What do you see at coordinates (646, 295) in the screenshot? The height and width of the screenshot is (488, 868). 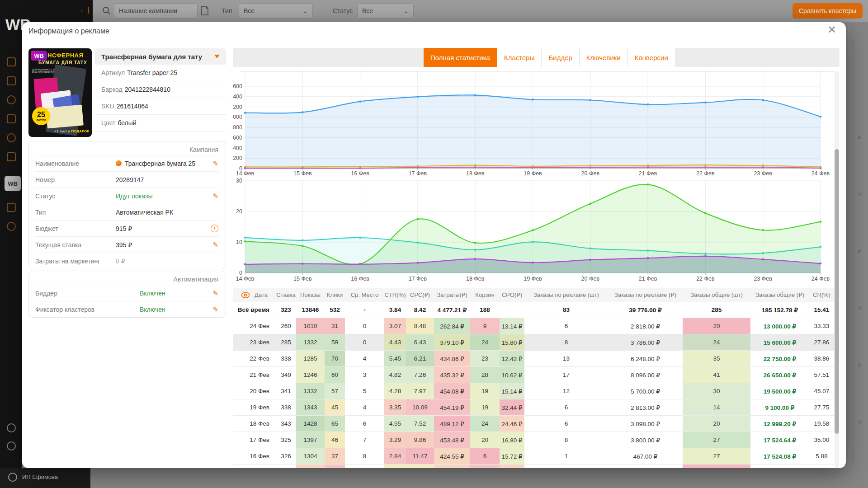 I see `column-header: Заказы по рекламе (₽)` at bounding box center [646, 295].